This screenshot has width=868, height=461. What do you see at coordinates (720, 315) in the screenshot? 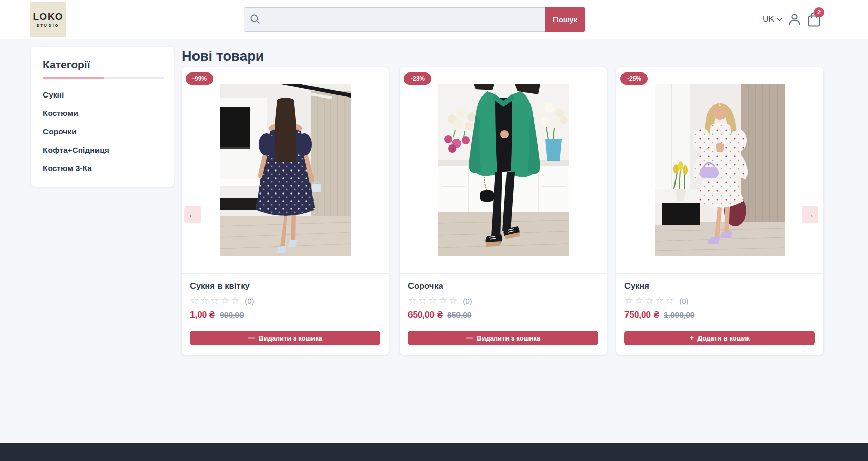
I see `product-price: 750,00 ₴ 1.000,00` at bounding box center [720, 315].